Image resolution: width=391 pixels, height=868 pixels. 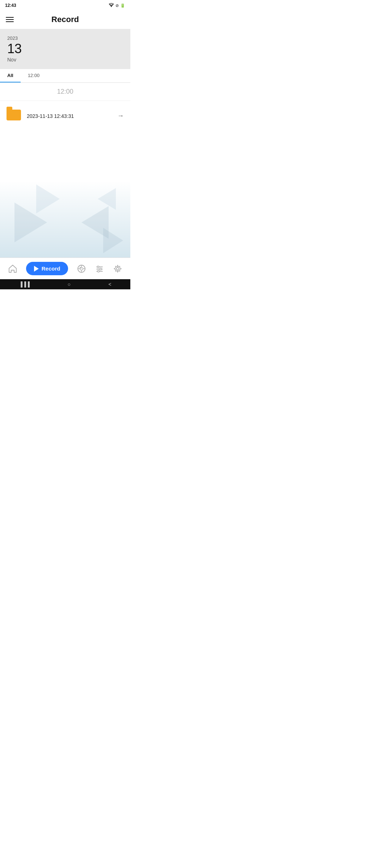 I want to click on no-alarm-icon: ⊘, so click(x=117, y=6).